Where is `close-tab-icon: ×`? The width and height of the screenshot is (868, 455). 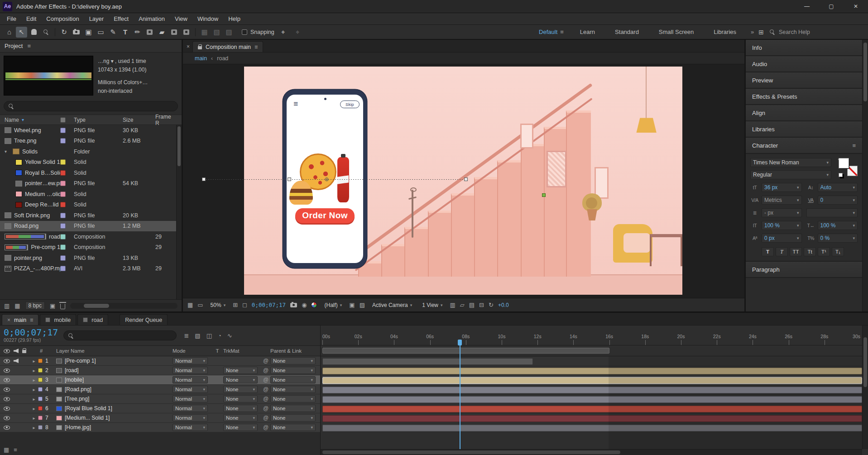 close-tab-icon: × is located at coordinates (9, 320).